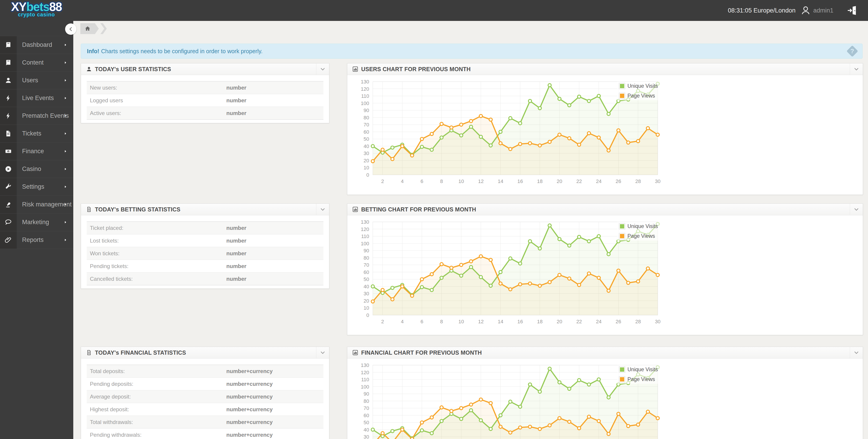 The height and width of the screenshot is (439, 868). Describe the element at coordinates (36, 205) in the screenshot. I see `sidebar-item-risk-management: Risk management` at that location.